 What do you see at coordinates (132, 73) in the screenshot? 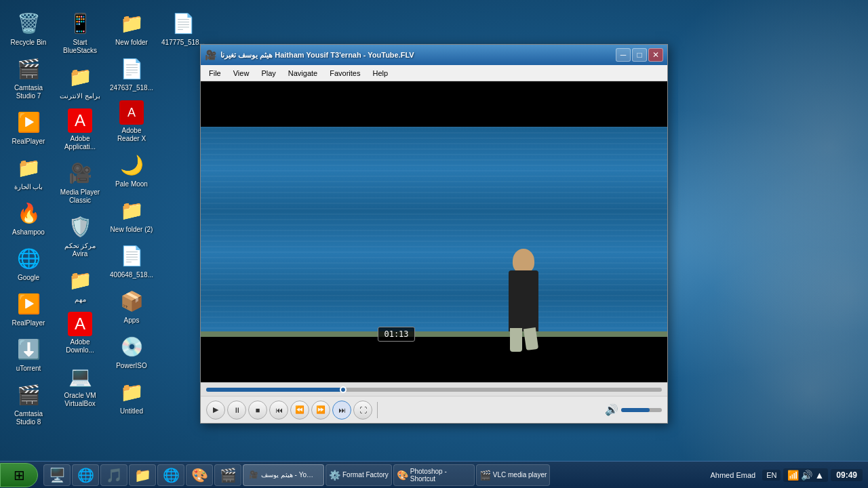
I see `desktop-icon-file247637: 📄 247637_518...` at bounding box center [132, 73].